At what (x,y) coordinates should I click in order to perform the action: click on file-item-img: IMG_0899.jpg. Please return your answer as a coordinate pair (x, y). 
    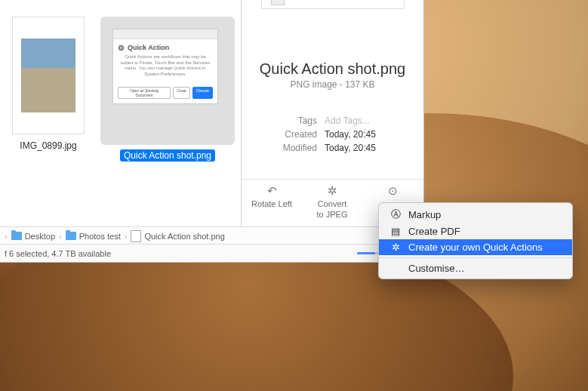
    Looking at the image, I should click on (48, 84).